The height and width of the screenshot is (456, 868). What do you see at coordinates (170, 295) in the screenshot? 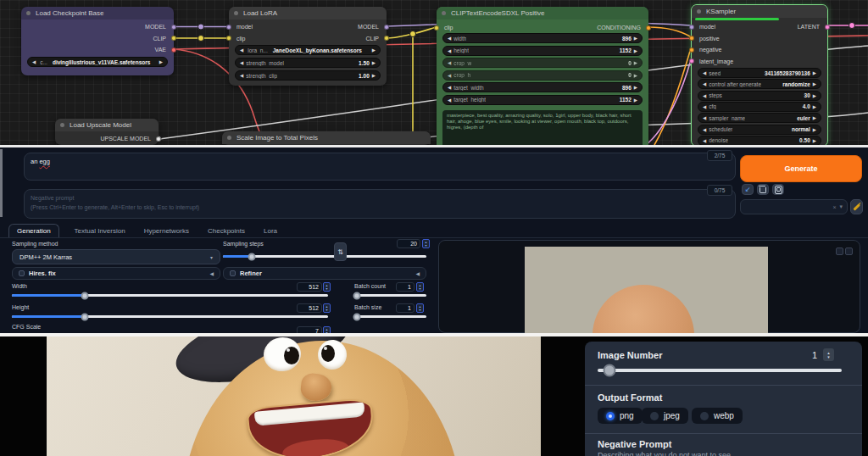
I see `width-slider` at bounding box center [170, 295].